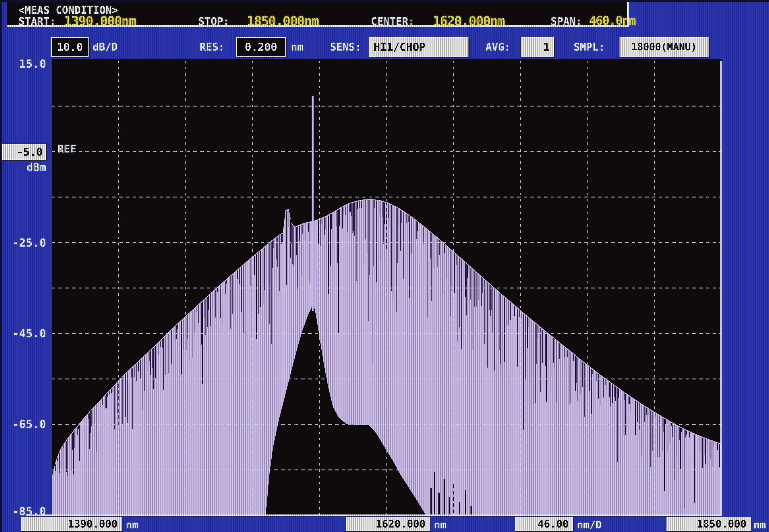 The image size is (769, 532). I want to click on x-start-field: 1390.000, so click(71, 524).